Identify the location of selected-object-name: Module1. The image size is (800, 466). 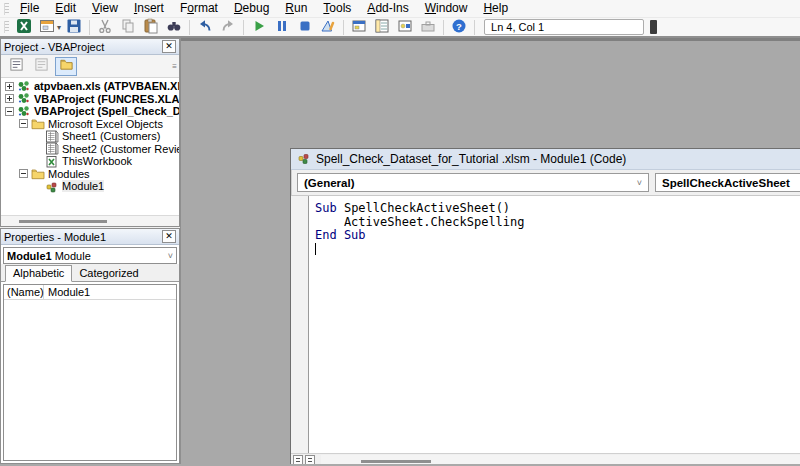
(30, 256).